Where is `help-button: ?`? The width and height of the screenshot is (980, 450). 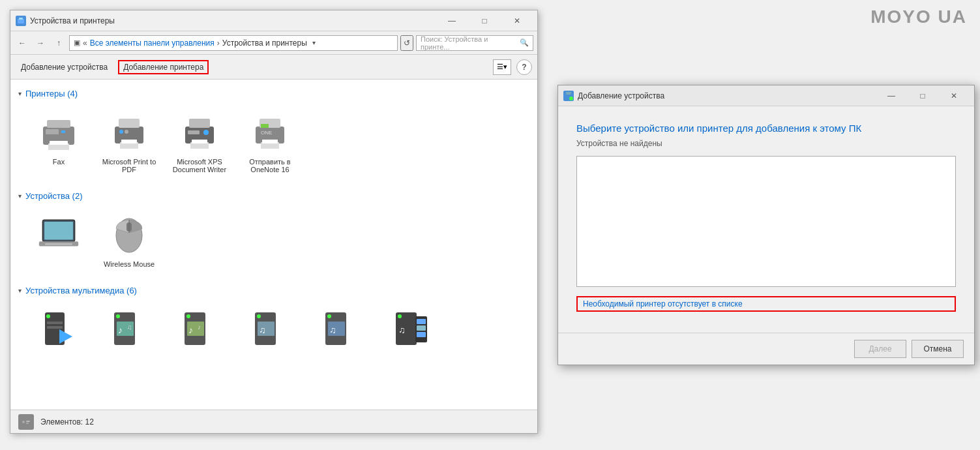 help-button: ? is located at coordinates (524, 67).